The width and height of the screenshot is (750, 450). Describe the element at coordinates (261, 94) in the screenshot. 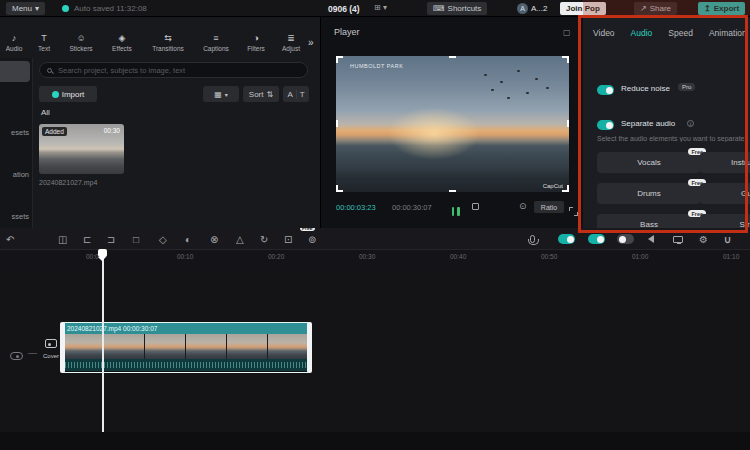

I see `sort-button: Sort ⇅` at that location.